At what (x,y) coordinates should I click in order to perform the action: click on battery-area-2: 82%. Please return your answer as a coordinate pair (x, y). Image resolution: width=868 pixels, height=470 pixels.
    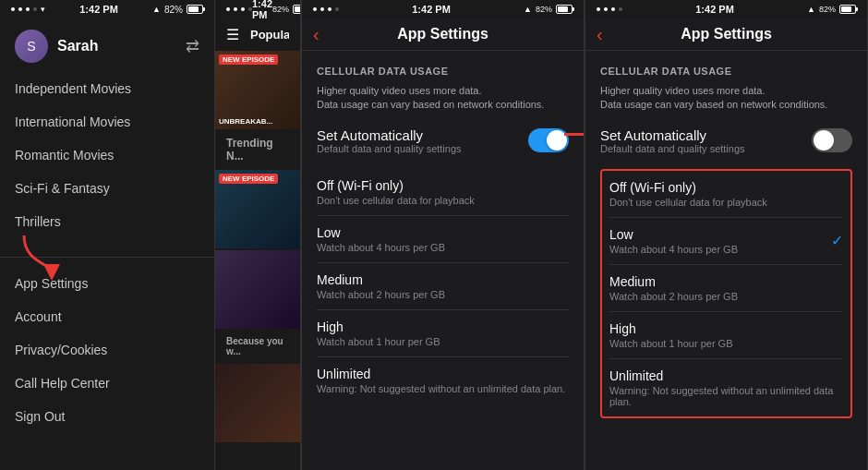
    Looking at the image, I should click on (286, 9).